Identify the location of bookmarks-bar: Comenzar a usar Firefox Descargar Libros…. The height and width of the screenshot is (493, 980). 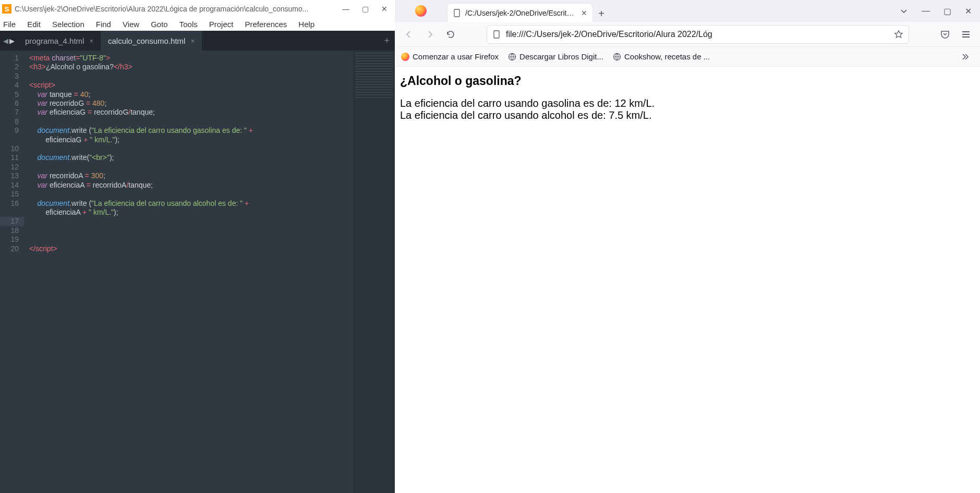
(687, 57).